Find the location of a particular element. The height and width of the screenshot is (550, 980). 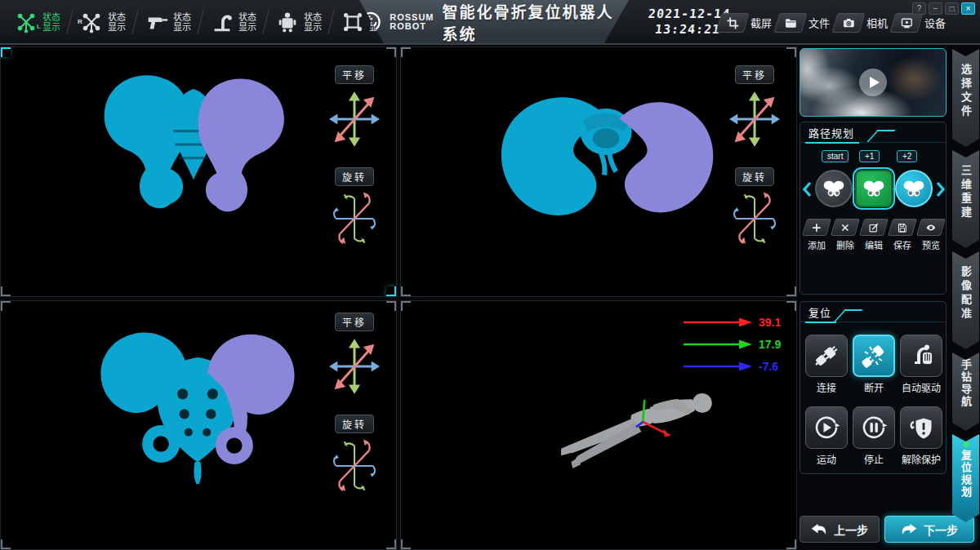

previous-step-button: 上一步 is located at coordinates (840, 529).